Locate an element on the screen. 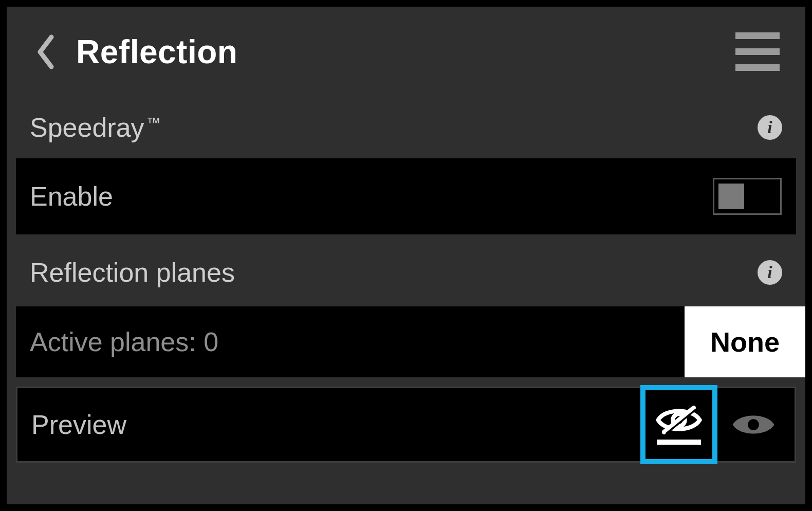 Image resolution: width=812 pixels, height=511 pixels. preview-show-button is located at coordinates (753, 425).